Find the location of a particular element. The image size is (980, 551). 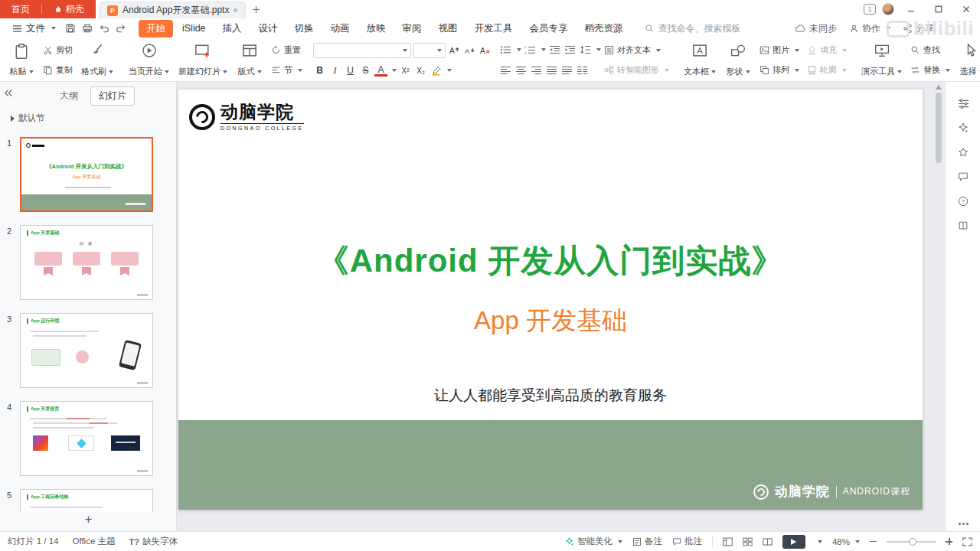

menu-item-review: 审阅 is located at coordinates (412, 29).